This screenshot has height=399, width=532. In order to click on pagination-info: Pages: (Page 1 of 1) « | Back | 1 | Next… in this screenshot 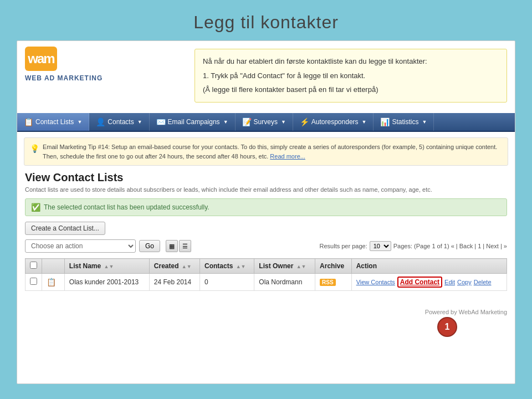, I will do `click(450, 246)`.